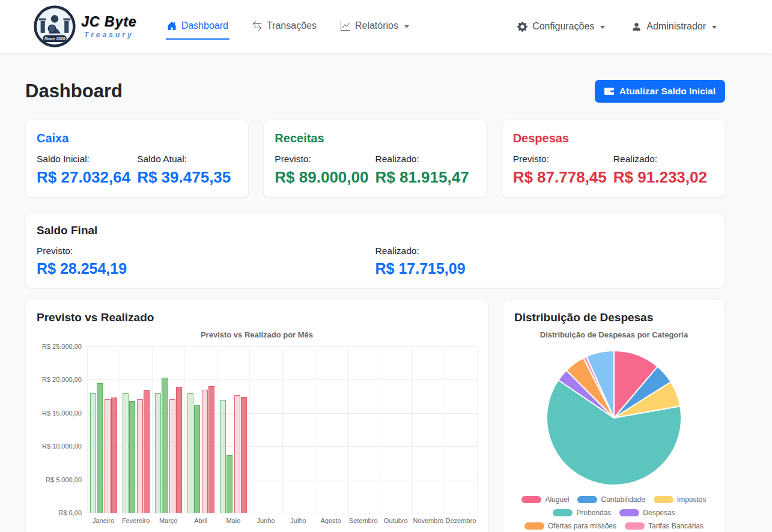  Describe the element at coordinates (582, 513) in the screenshot. I see `legend-item: Prebendas` at that location.